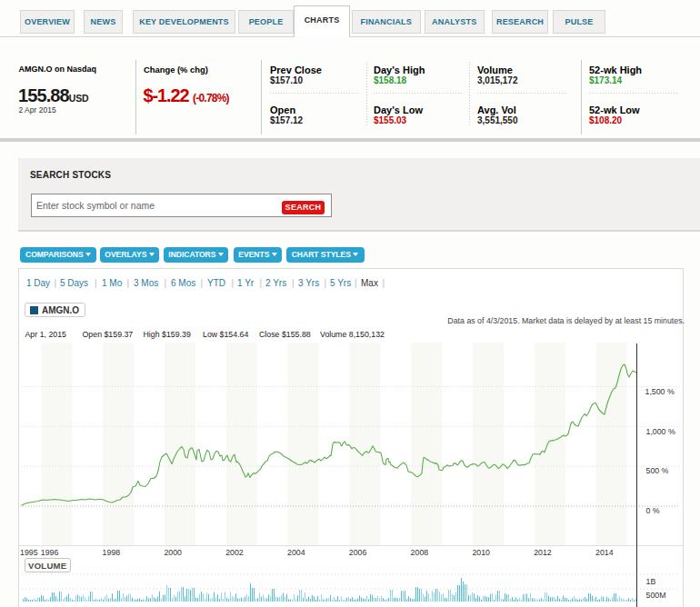 This screenshot has width=700, height=607. I want to click on svg-text: 2010, so click(481, 552).